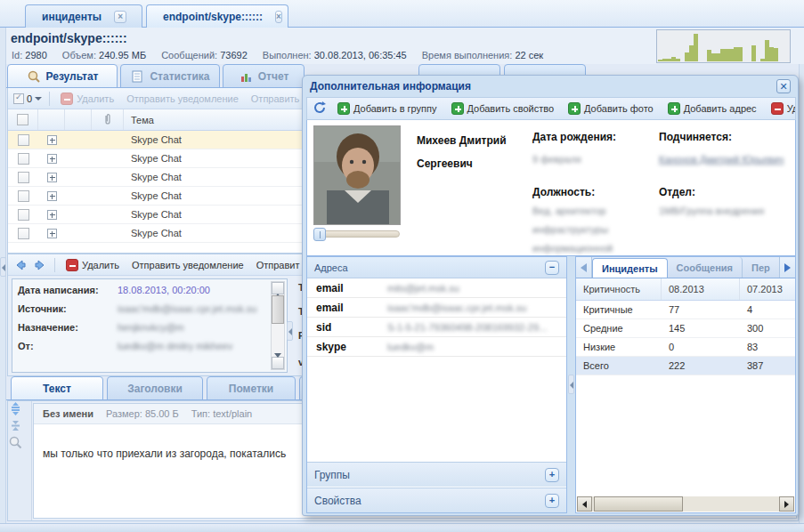  Describe the element at coordinates (183, 99) in the screenshot. I see `notify-button: Отправить уведомление` at that location.